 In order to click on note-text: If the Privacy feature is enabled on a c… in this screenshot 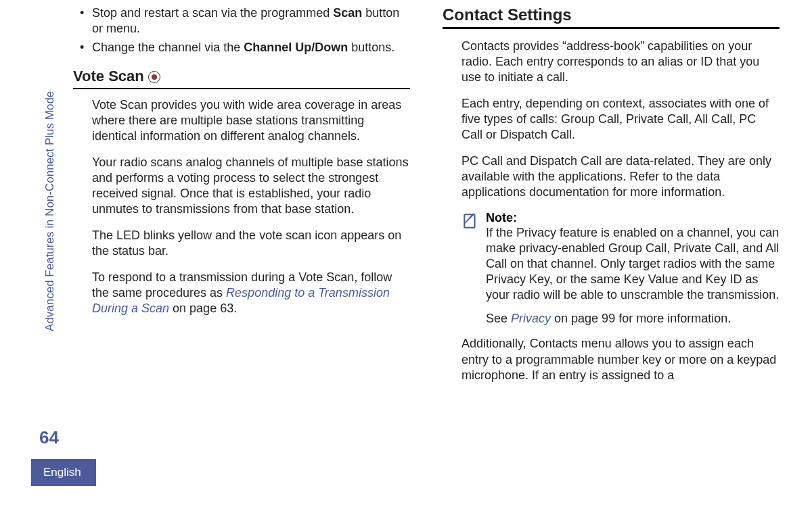, I will do `click(633, 264)`.